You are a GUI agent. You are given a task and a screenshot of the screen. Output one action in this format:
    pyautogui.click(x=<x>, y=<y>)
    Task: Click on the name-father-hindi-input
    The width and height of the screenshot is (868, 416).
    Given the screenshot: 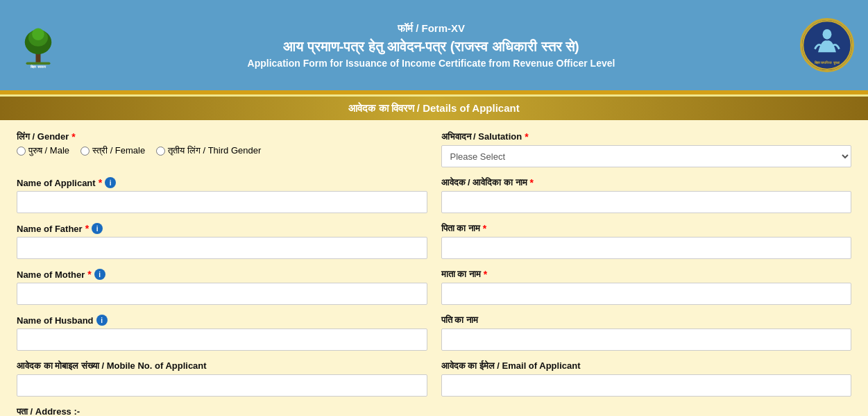 What is the action you would take?
    pyautogui.click(x=647, y=248)
    